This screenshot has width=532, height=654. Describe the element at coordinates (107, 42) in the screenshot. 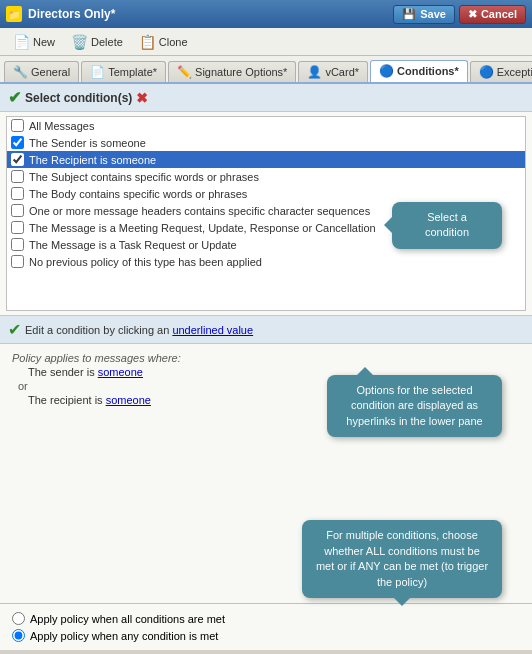

I see `delete-label: Delete` at that location.